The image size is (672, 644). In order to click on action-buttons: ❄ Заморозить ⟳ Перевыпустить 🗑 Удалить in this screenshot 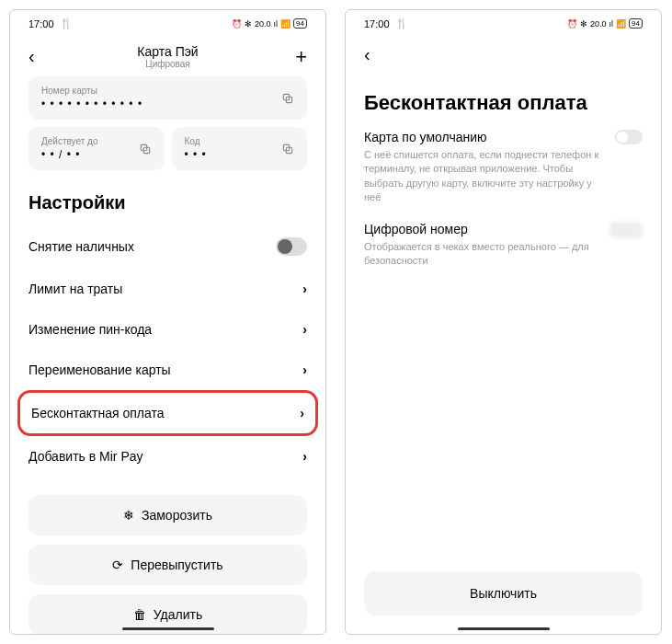, I will do `click(167, 556)`.